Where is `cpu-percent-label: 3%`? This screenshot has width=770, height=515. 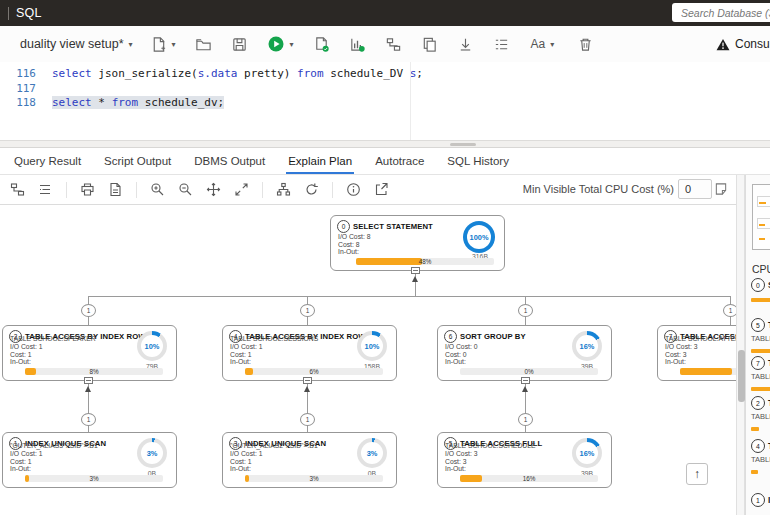
cpu-percent-label: 3% is located at coordinates (152, 453).